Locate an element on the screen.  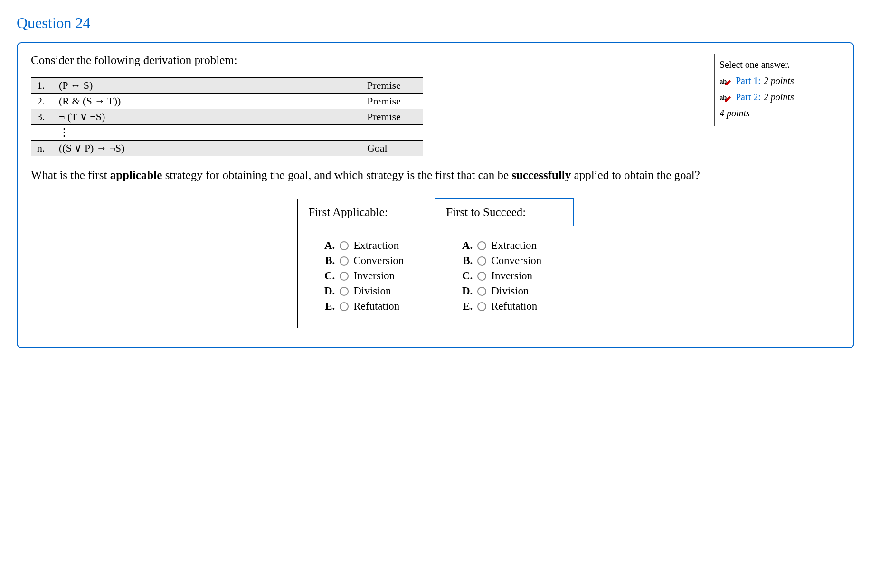
followup-text: What is the first applicable strategy fo… is located at coordinates (436, 175).